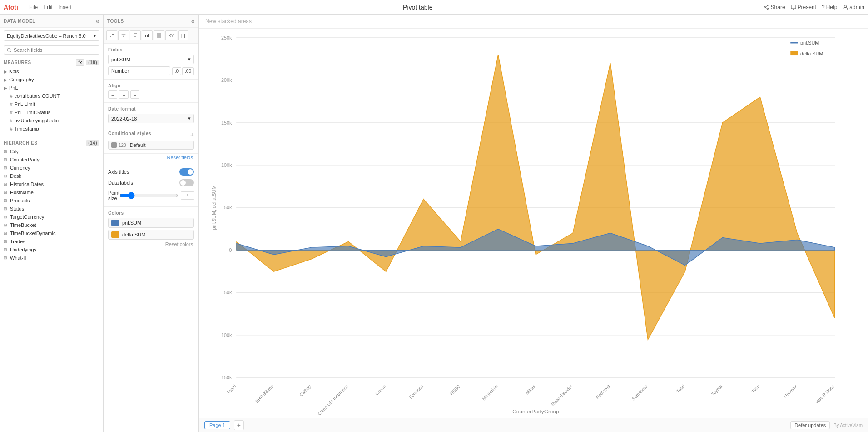  I want to click on grid-tool-btn, so click(159, 35).